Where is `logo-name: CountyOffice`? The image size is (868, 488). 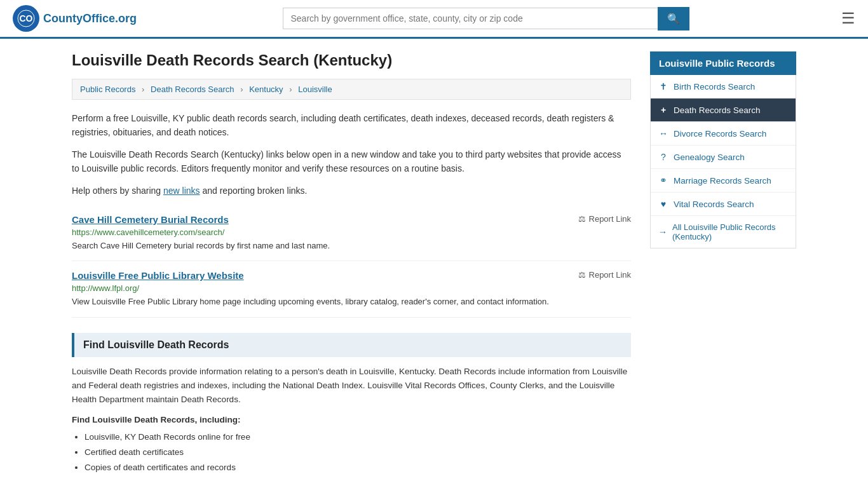 logo-name: CountyOffice is located at coordinates (79, 18).